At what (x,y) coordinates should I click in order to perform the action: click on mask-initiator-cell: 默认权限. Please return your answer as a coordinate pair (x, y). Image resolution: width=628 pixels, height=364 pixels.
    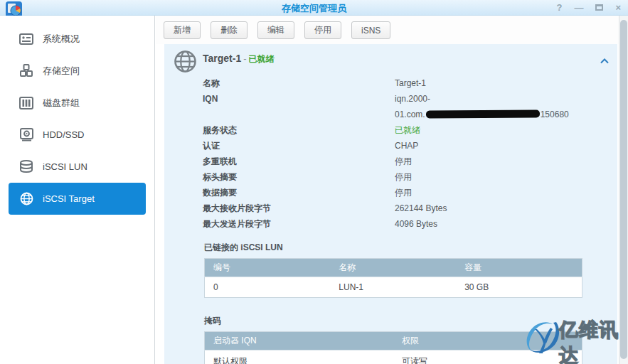
    Looking at the image, I should click on (299, 357).